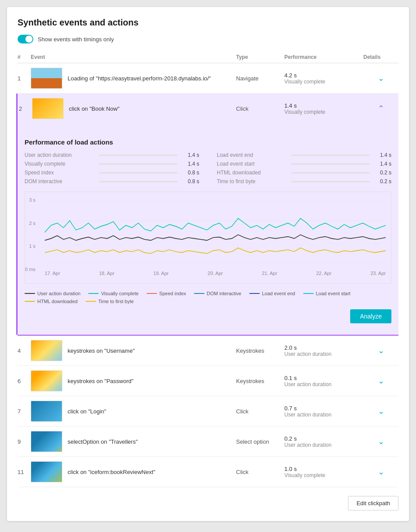  Describe the element at coordinates (24, 78) in the screenshot. I see `row-num: 1` at that location.